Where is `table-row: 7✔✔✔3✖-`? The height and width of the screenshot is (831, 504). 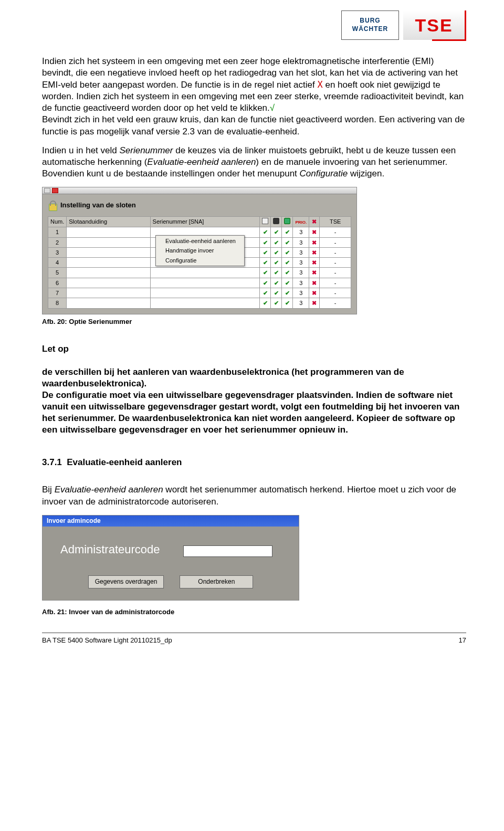
table-row: 7✔✔✔3✖- is located at coordinates (200, 293).